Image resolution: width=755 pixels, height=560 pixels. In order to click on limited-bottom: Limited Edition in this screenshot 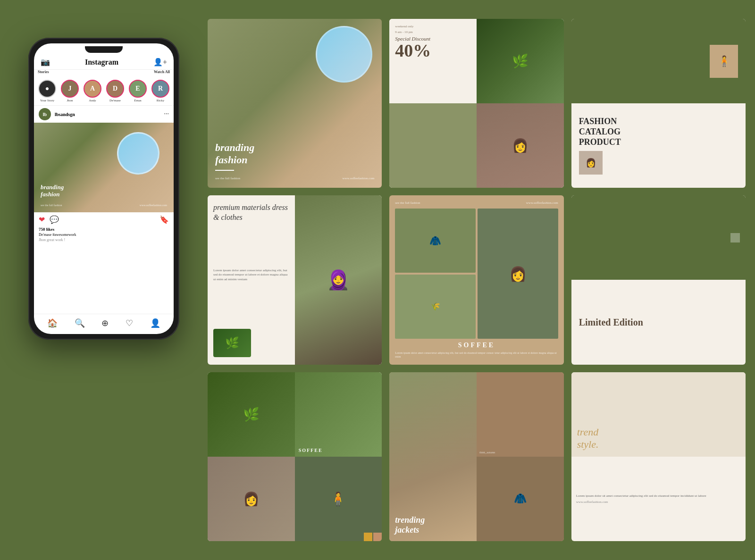, I will do `click(659, 322)`.